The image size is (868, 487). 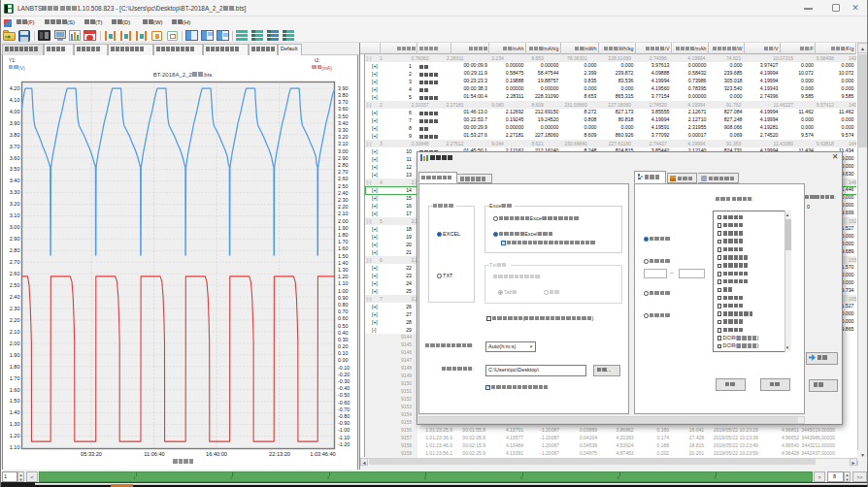 I want to click on svg-text: -0.80, so click(x=344, y=416).